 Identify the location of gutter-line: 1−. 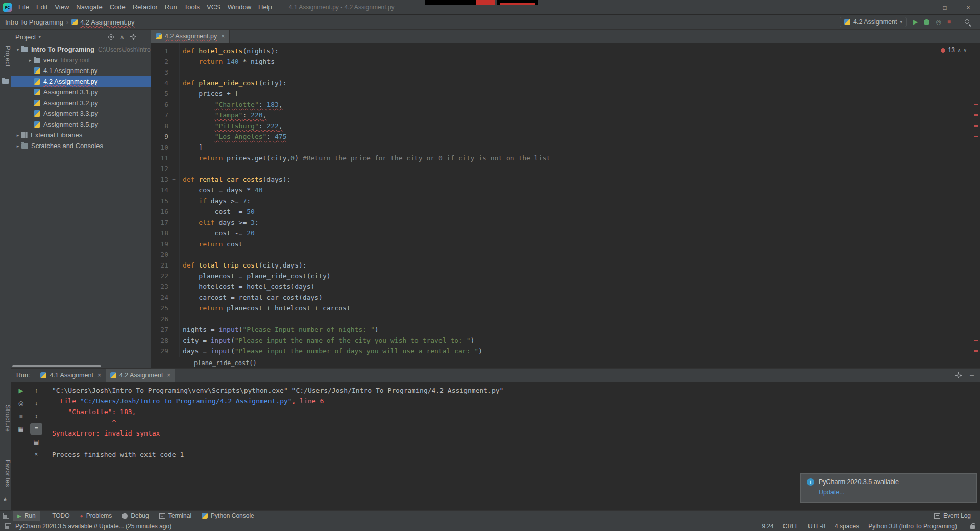
(165, 51).